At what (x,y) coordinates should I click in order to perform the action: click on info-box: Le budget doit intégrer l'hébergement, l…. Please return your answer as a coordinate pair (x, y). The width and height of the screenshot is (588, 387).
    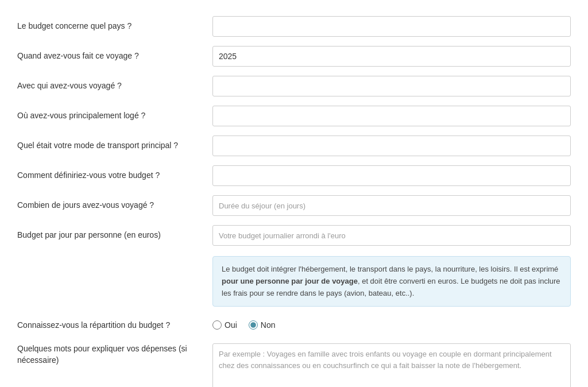
    Looking at the image, I should click on (392, 281).